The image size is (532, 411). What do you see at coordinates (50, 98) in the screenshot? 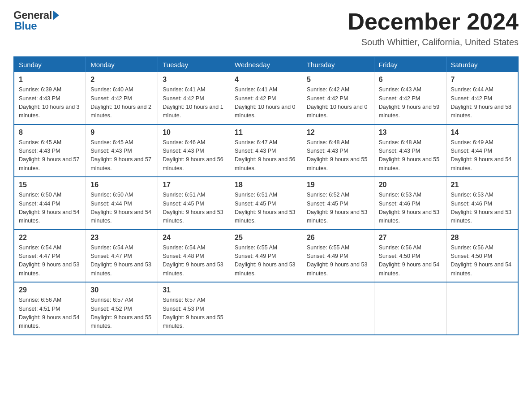
I see `calendar-cell: 1Sunrise: 6:39 AMSunset: 4:43 PMDaylight…` at bounding box center [50, 98].